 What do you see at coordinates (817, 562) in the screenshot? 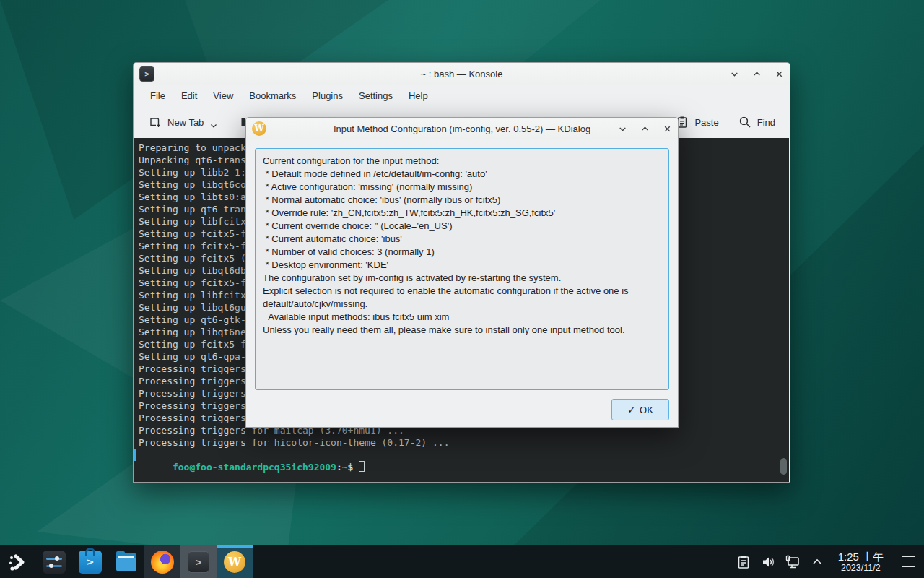
I see `chevron-up-icon` at bounding box center [817, 562].